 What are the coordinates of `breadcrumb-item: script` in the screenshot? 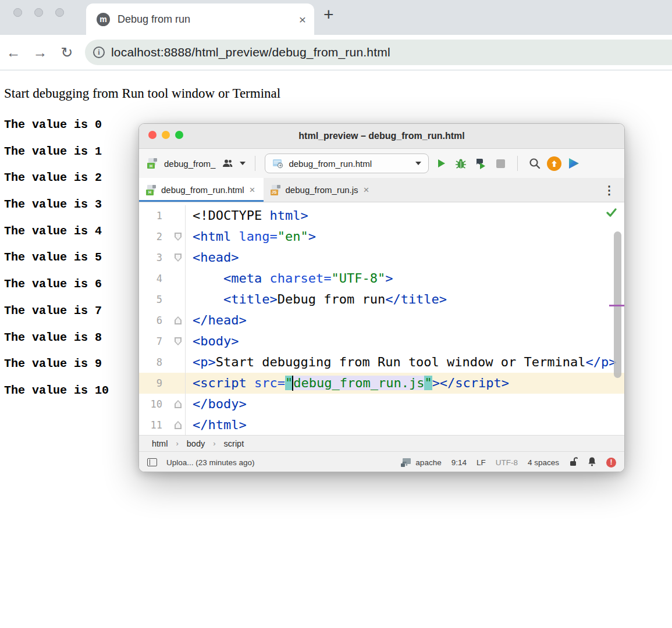 It's located at (234, 444).